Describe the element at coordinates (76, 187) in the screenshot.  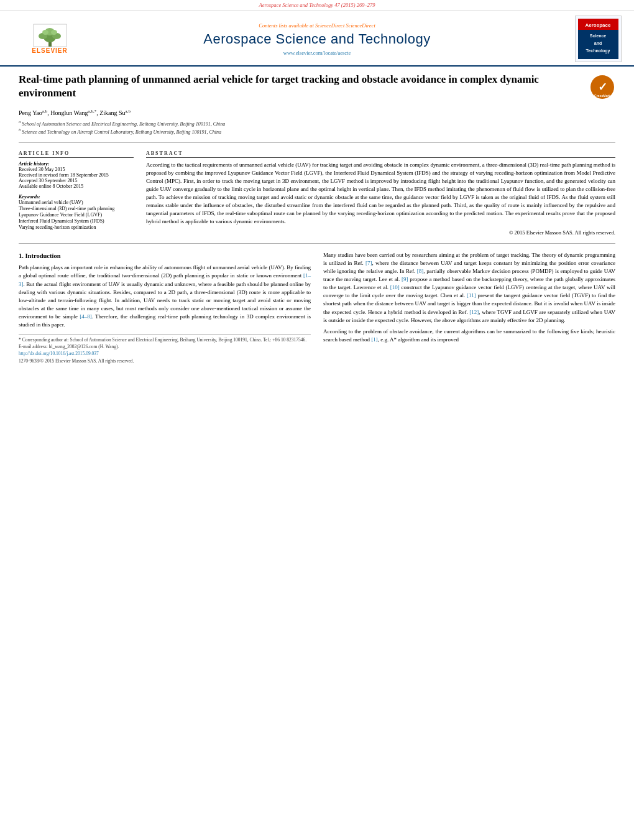
I see `available-date: Available online 8 October 2015` at that location.